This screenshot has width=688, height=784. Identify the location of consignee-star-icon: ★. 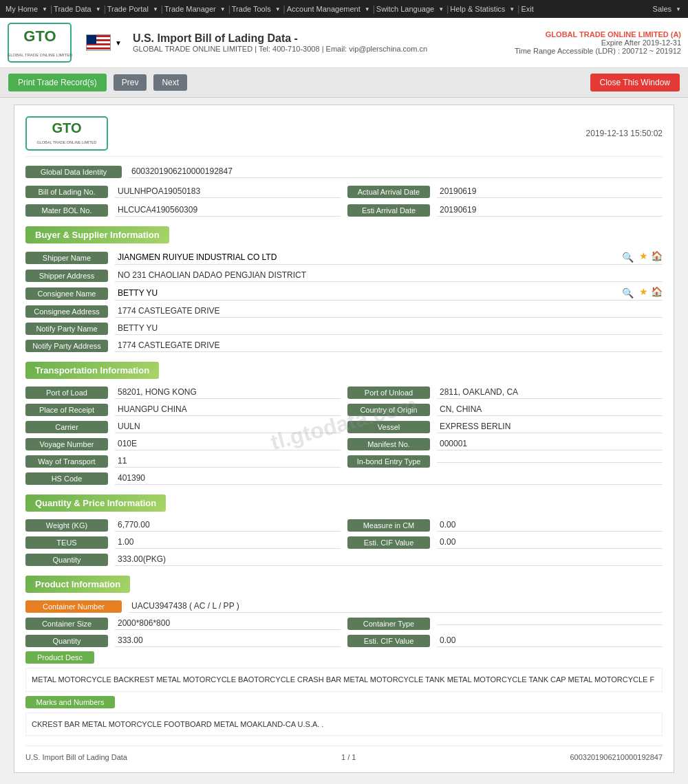
(644, 293).